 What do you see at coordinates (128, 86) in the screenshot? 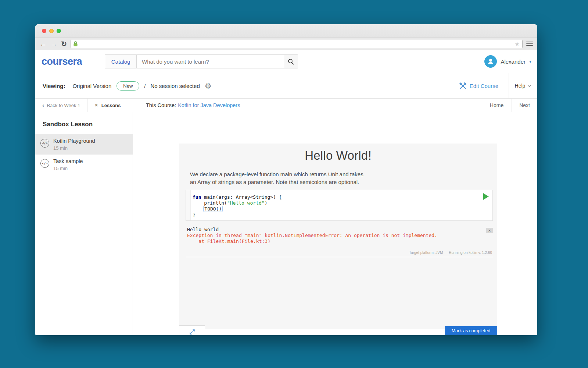
I see `new-badge: New` at bounding box center [128, 86].